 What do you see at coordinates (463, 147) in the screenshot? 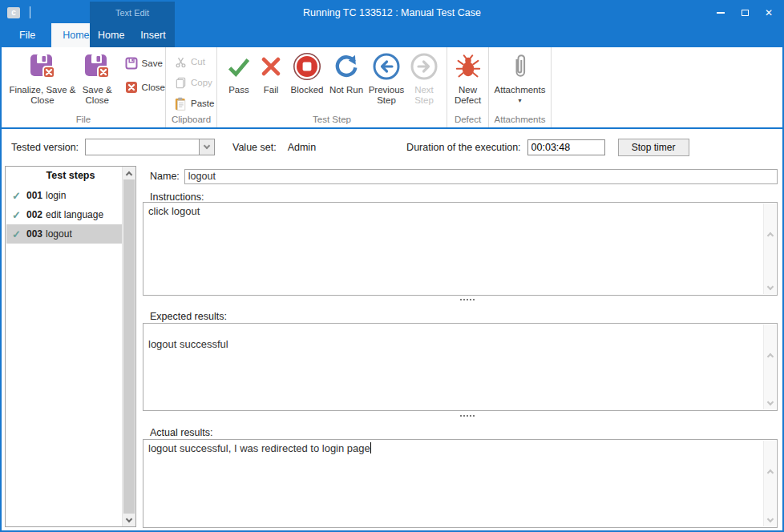
I see `duration-label: Duration of the execution:` at bounding box center [463, 147].